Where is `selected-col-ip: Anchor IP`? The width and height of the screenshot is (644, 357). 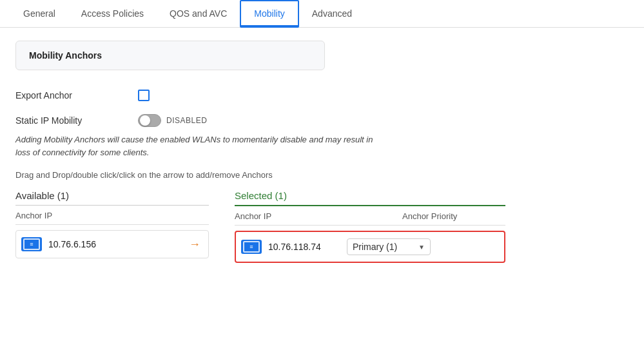
selected-col-ip: Anchor IP is located at coordinates (318, 217).